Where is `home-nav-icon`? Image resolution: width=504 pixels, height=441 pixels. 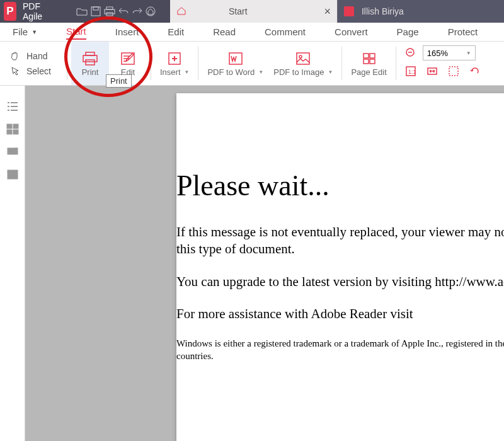 home-nav-icon is located at coordinates (151, 11).